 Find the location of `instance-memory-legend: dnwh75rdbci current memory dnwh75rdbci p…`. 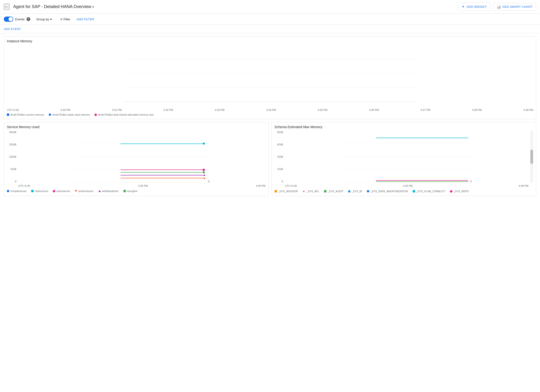

instance-memory-legend: dnwh75rdbci current memory dnwh75rdbci p… is located at coordinates (270, 115).